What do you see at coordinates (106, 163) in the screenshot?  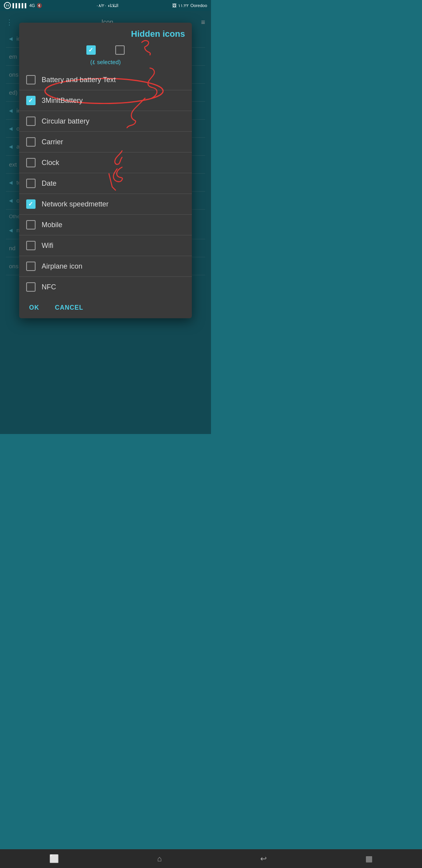 I see `list-item-clock: Clock` at bounding box center [106, 163].